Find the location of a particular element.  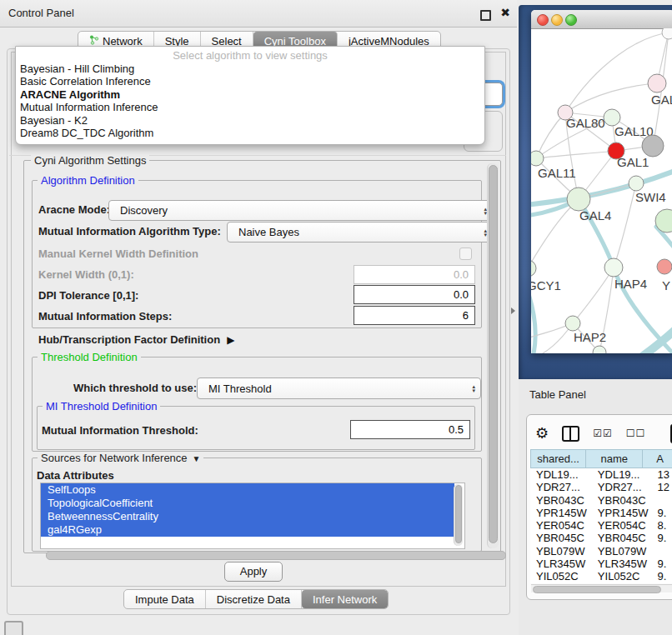

attribute-item-topologicalcoefficient: TopologicalCoefficient is located at coordinates (248, 503).